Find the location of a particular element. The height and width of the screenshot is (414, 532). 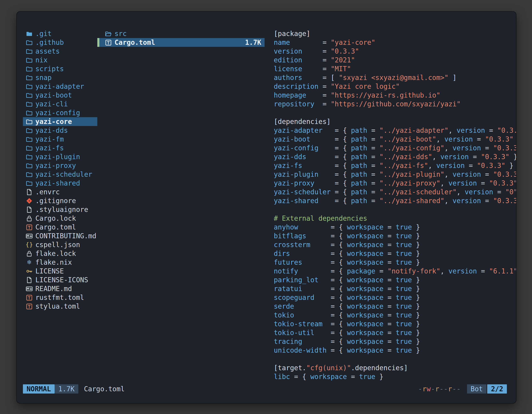

preview-line: serde = { workspace = true } is located at coordinates (395, 306).